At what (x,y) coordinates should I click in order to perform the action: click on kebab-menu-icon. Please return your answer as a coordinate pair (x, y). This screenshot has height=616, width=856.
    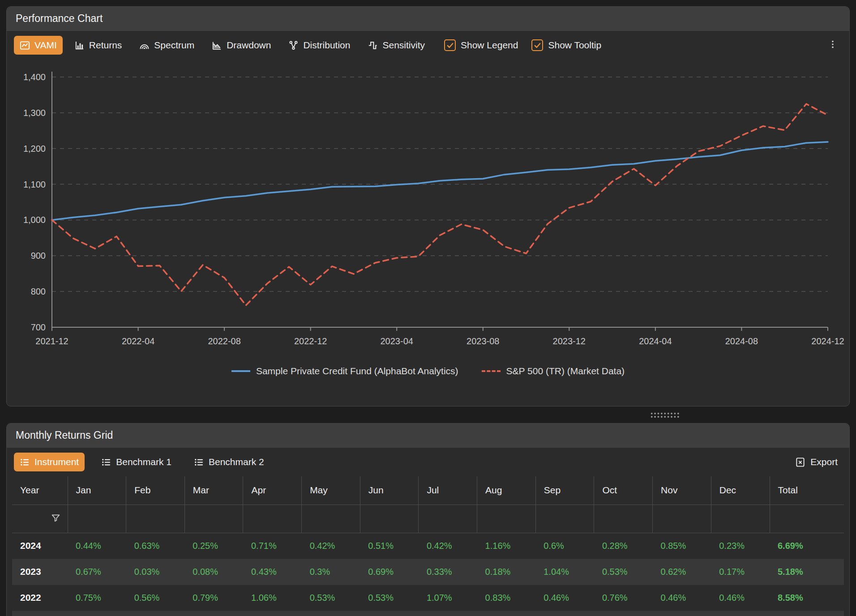
    Looking at the image, I should click on (833, 45).